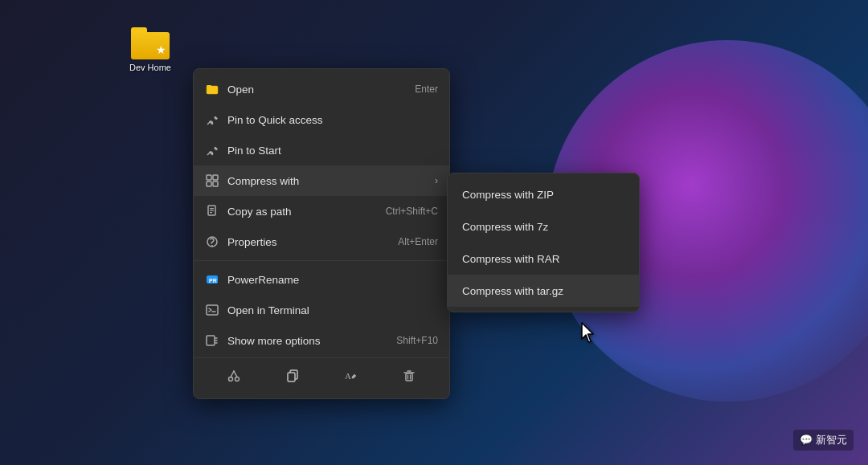 The width and height of the screenshot is (868, 465). I want to click on more-options-label: Show more options, so click(308, 341).